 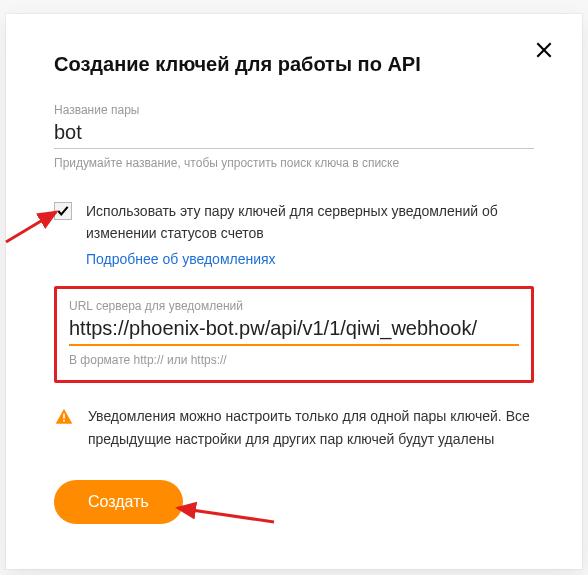 What do you see at coordinates (63, 211) in the screenshot?
I see `checkmark-icon` at bounding box center [63, 211].